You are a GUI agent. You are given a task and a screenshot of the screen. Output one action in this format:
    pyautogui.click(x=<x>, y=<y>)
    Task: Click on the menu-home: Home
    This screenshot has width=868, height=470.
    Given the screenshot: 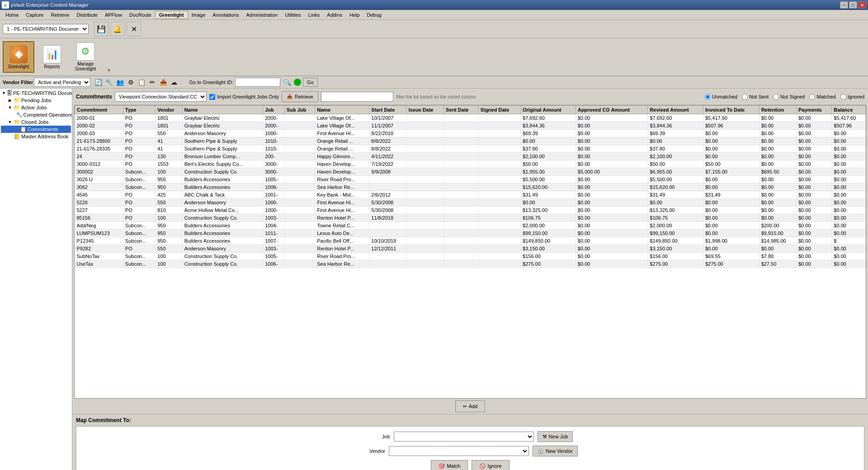 What is the action you would take?
    pyautogui.click(x=12, y=15)
    